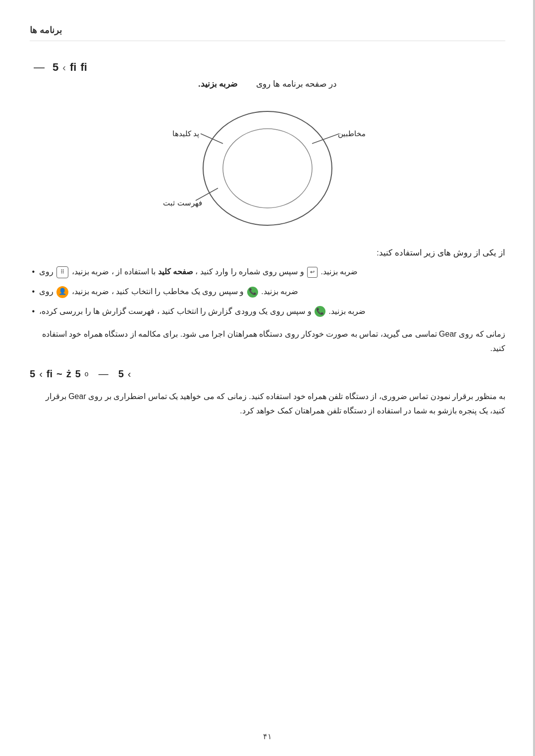 This screenshot has width=535, height=756. What do you see at coordinates (186, 134) in the screenshot?
I see `svg-text: پد کلیدها` at bounding box center [186, 134].